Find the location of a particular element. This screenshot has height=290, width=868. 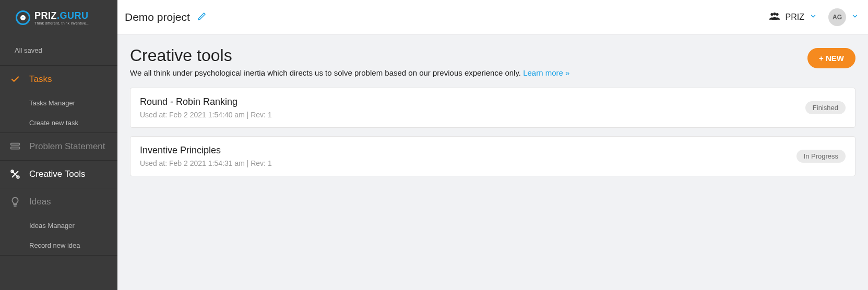

sidebar-section-tasks: Tasks Tasks Manager Create new task is located at coordinates (58, 99).